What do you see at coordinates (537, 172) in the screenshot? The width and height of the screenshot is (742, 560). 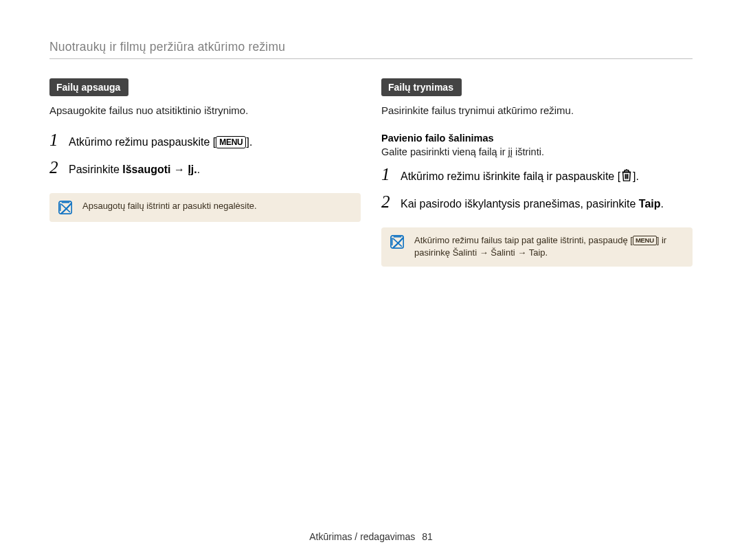 I see `right-column: Failų trynimas Pasirinkite failus trynim…` at bounding box center [537, 172].